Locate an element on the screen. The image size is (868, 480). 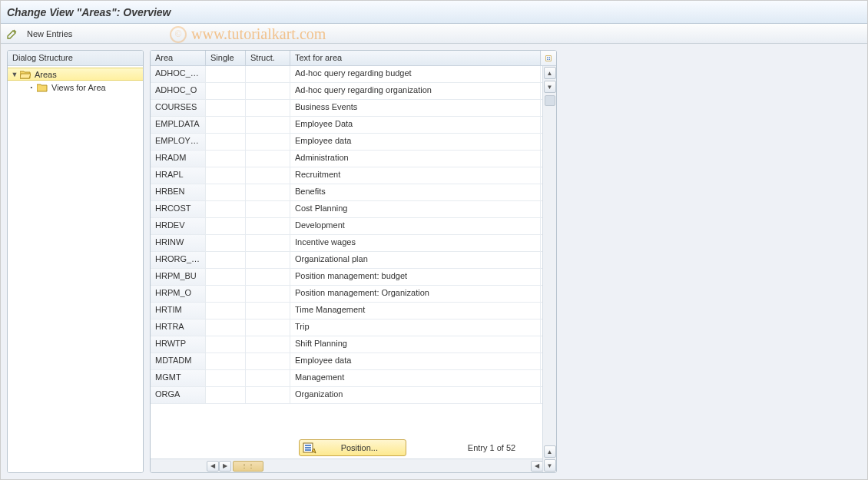
cell-text: Development is located at coordinates (416, 226).